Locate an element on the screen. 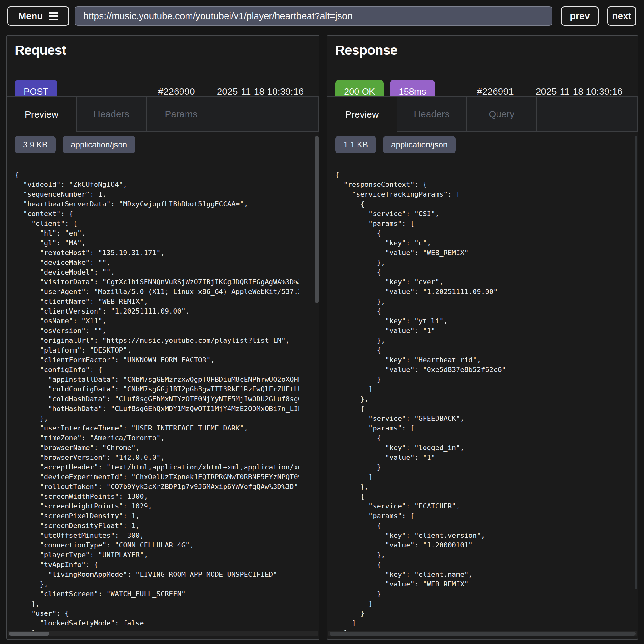 This screenshot has height=644, width=644. code-line: "videoId": "ZkCUfoNgIO4", is located at coordinates (157, 185).